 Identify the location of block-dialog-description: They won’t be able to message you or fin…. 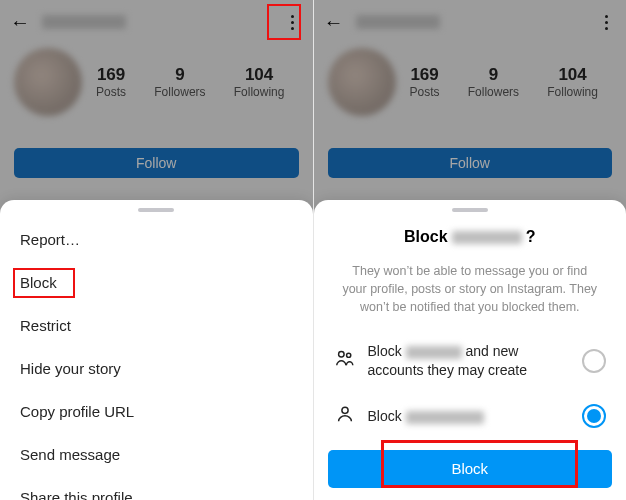
(470, 290).